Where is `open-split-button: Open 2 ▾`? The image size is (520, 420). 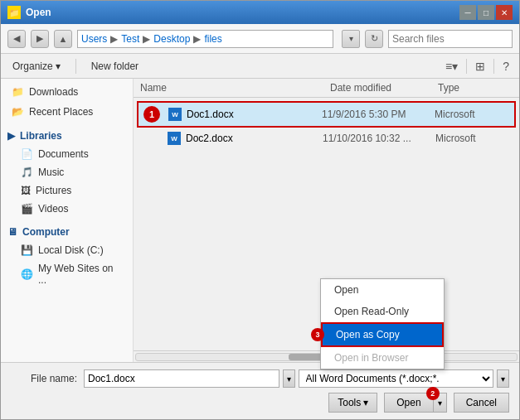
open-split-button: Open 2 ▾ is located at coordinates (415, 403).